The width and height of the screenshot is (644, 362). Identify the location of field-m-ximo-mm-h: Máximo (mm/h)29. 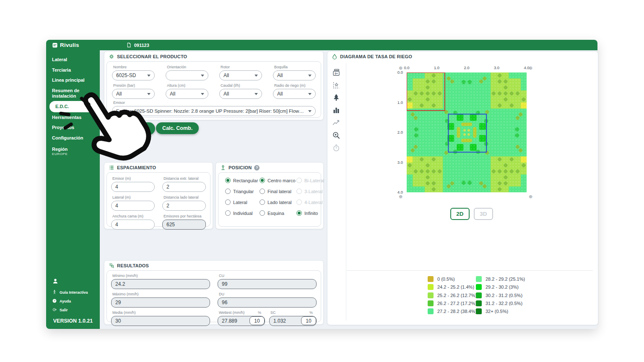
(161, 300).